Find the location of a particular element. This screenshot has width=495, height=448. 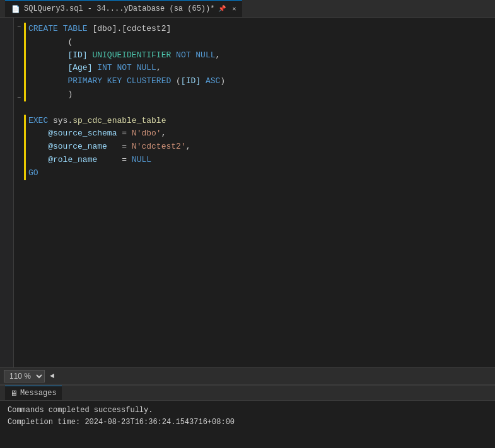

messages-tab-bar: 🖥 Messages is located at coordinates (247, 393).